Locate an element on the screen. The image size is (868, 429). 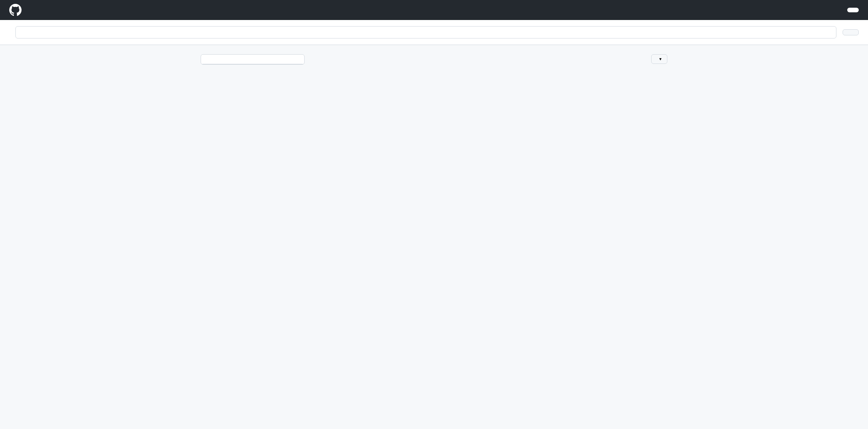
sidebar is located at coordinates (253, 63).